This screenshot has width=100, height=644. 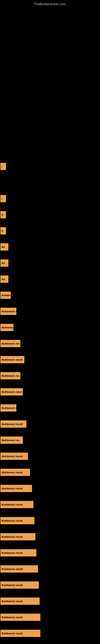 I want to click on result-bar-wrapper: Bottlen, so click(x=50, y=296).